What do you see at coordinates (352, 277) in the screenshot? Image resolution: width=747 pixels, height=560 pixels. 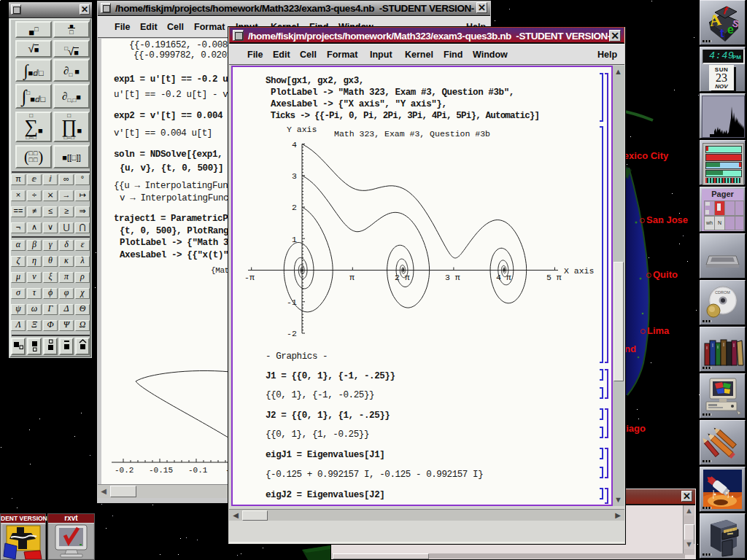 I see `svg-text: π` at bounding box center [352, 277].